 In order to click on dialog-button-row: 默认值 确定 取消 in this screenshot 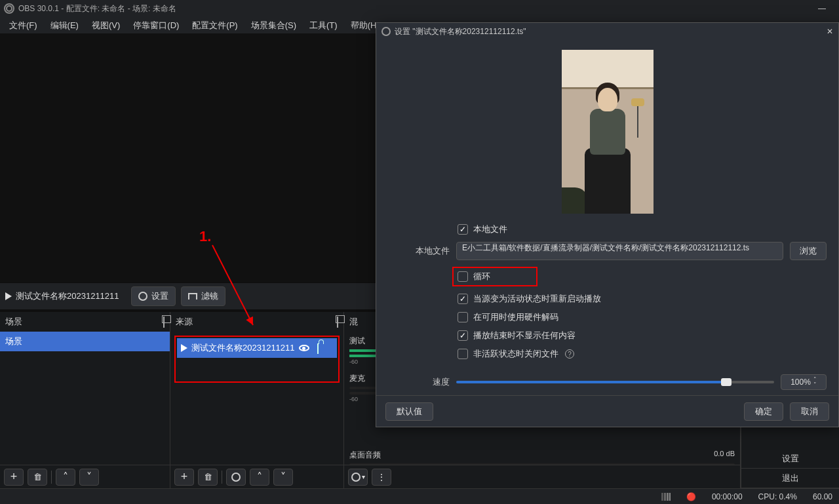, I will do `click(607, 411)`.